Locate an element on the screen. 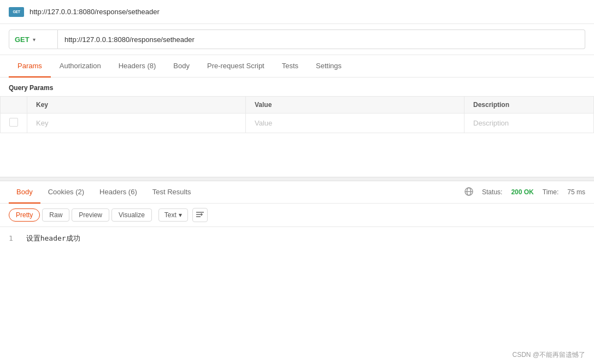  line-number: 1 is located at coordinates (11, 238).